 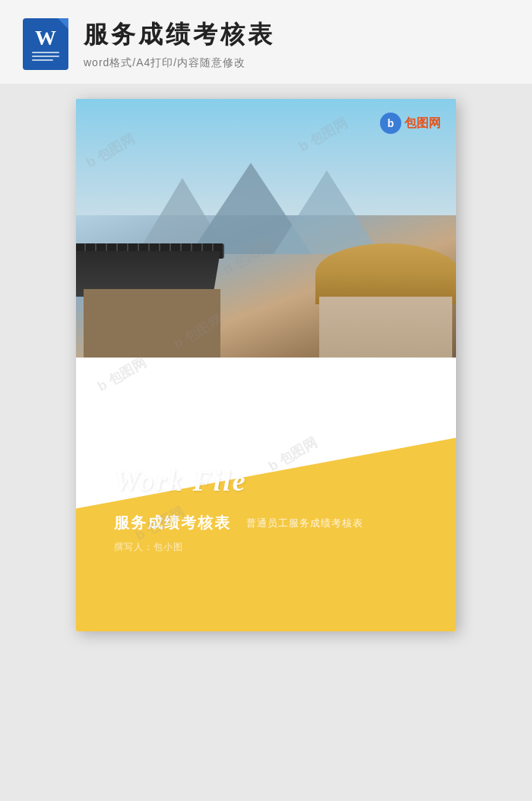 What do you see at coordinates (386, 274) in the screenshot?
I see `thatch-roof` at bounding box center [386, 274].